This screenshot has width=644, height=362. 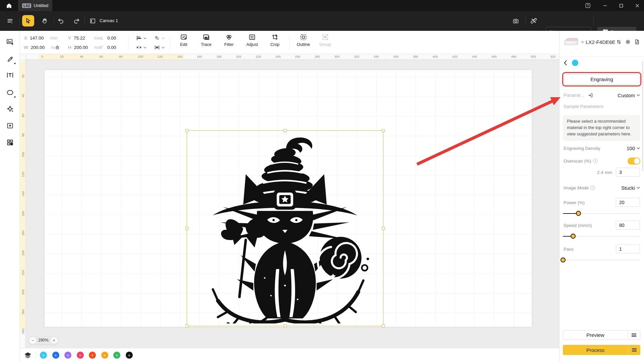 What do you see at coordinates (229, 40) in the screenshot?
I see `filter-button: Filter` at bounding box center [229, 40].